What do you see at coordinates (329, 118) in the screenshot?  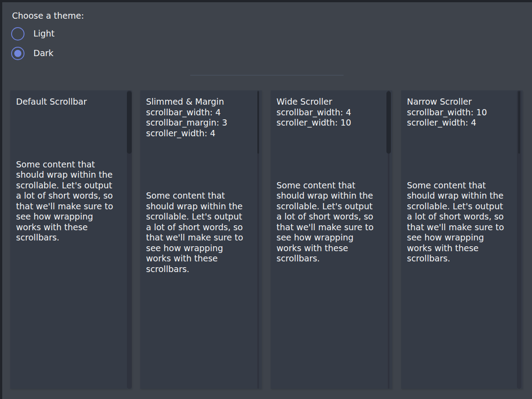 I see `panel-config: scrollbar_width: 4 scroller_width: 10` at bounding box center [329, 118].